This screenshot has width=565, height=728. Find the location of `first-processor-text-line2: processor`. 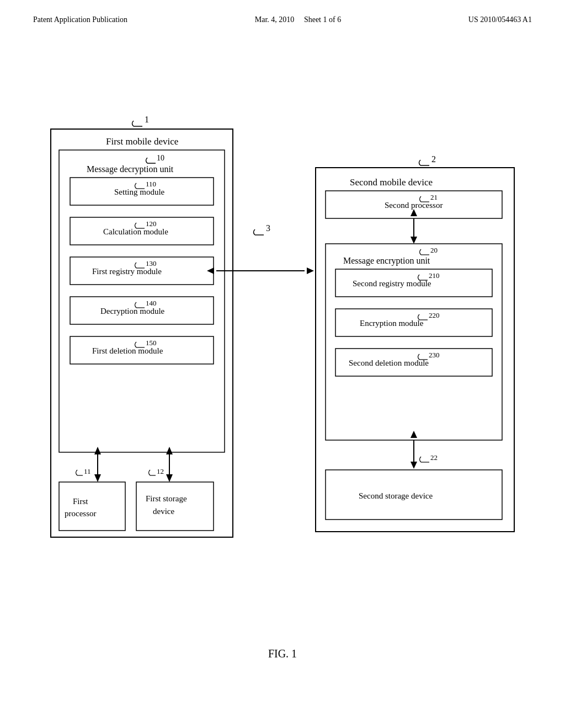

first-processor-text-line2: processor is located at coordinates (81, 513).